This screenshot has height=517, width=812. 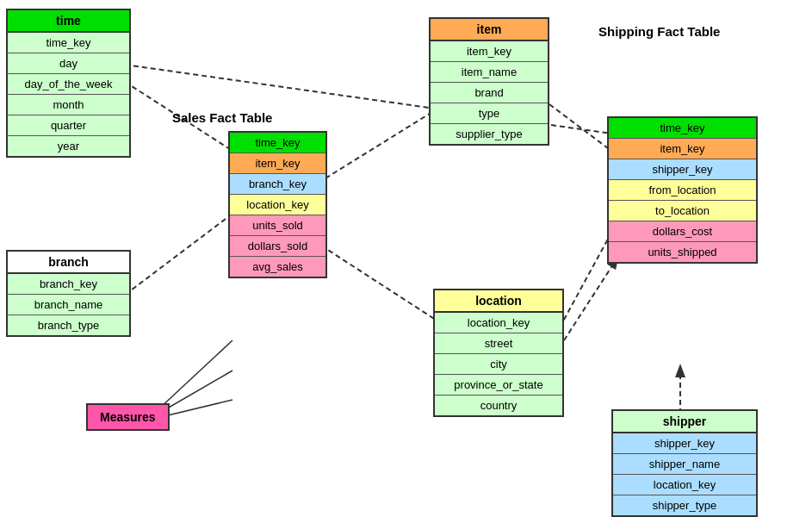 What do you see at coordinates (682, 149) in the screenshot?
I see `shipping-fact-row-item: item_key` at bounding box center [682, 149].